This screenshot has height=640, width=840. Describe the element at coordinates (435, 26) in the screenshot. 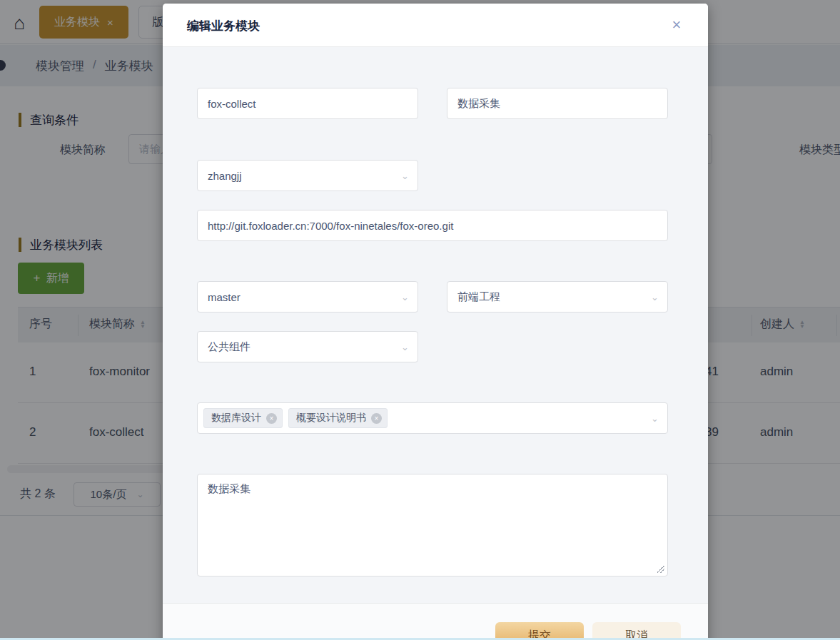

I see `modal-header: 编辑业务模块 ×` at that location.